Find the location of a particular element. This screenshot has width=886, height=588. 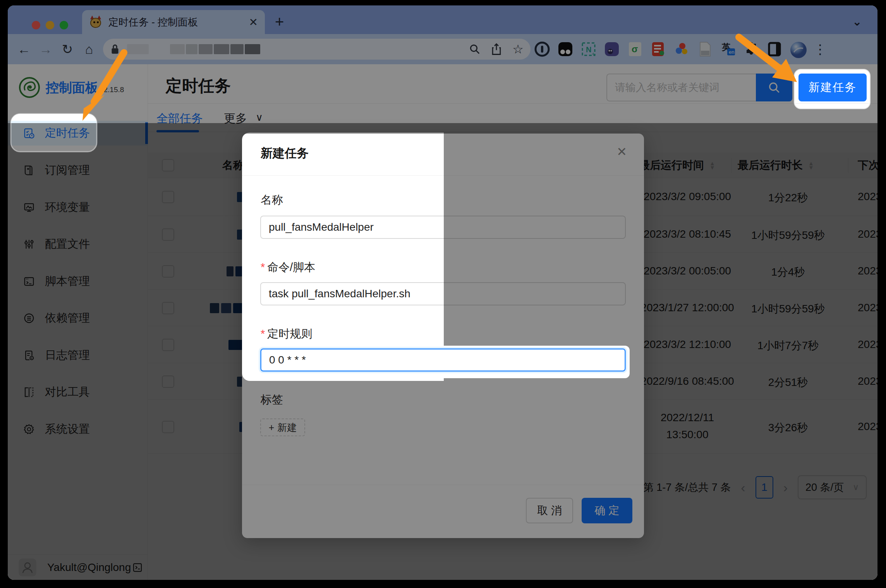

translate-extension-icon: 英en is located at coordinates (728, 49).